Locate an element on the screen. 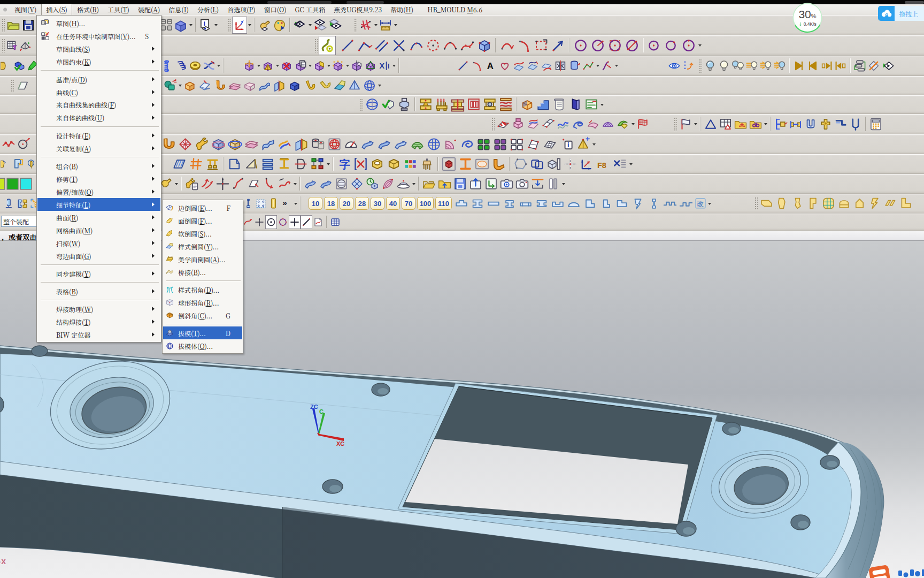 This screenshot has height=578, width=924. toolbar-icon-ballsq is located at coordinates (170, 86).